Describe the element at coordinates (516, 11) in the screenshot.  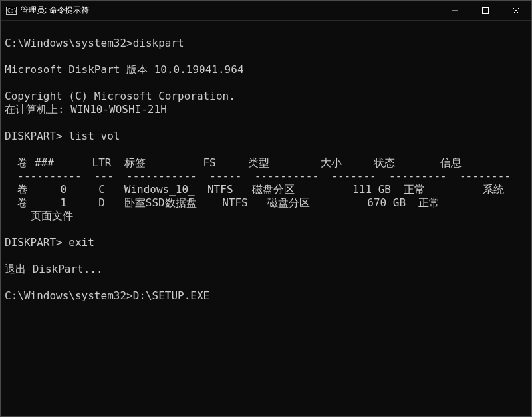
I see `close-button` at that location.